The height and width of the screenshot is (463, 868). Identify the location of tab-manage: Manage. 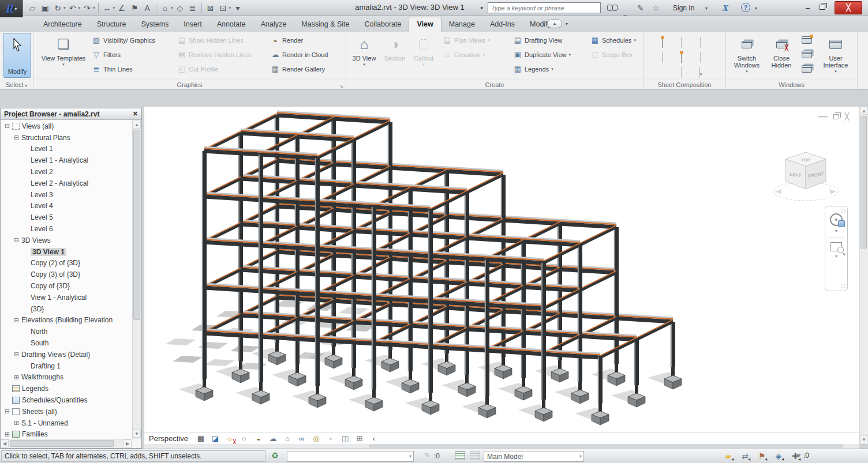
(462, 24).